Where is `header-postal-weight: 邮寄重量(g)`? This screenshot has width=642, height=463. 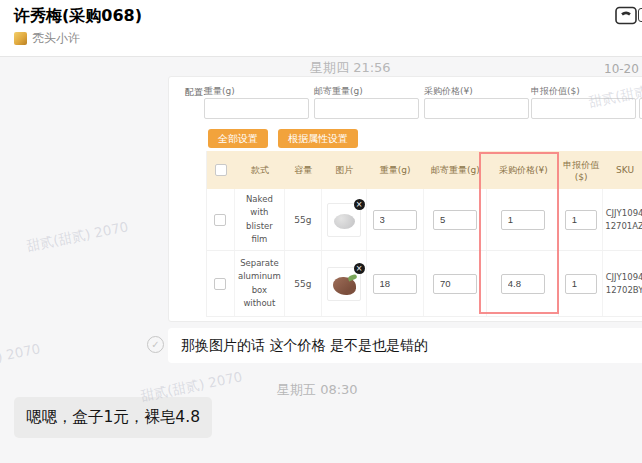
header-postal-weight: 邮寄重量(g) is located at coordinates (456, 170).